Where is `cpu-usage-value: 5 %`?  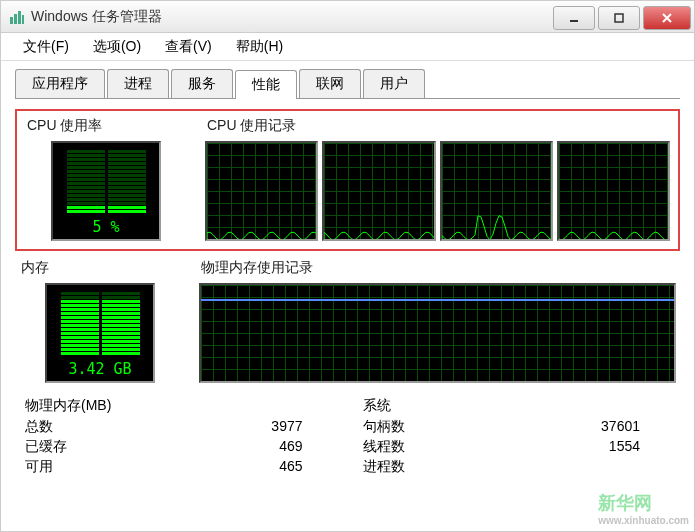
cpu-usage-value: 5 % is located at coordinates (106, 227).